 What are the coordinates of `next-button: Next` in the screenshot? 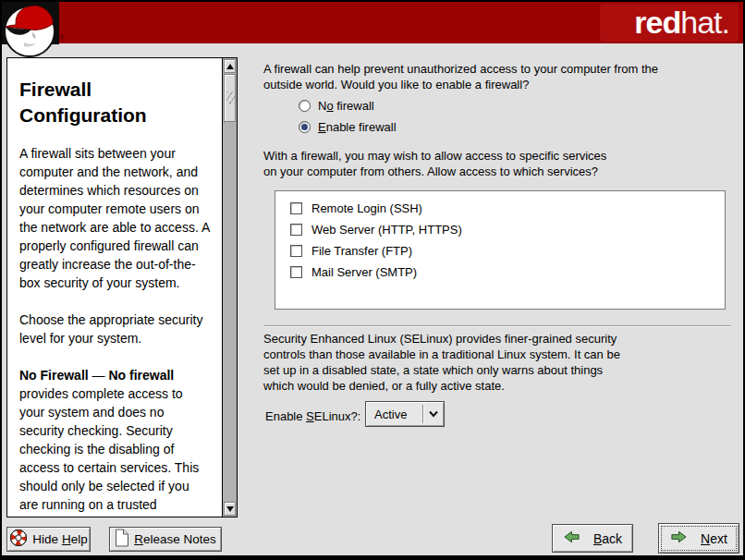 It's located at (699, 538).